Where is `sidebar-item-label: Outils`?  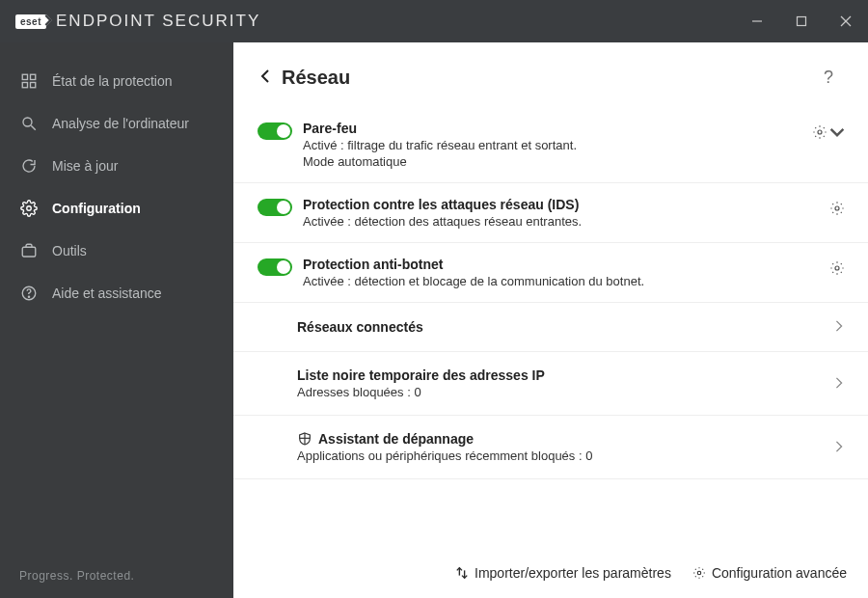
sidebar-item-label: Outils is located at coordinates (69, 251).